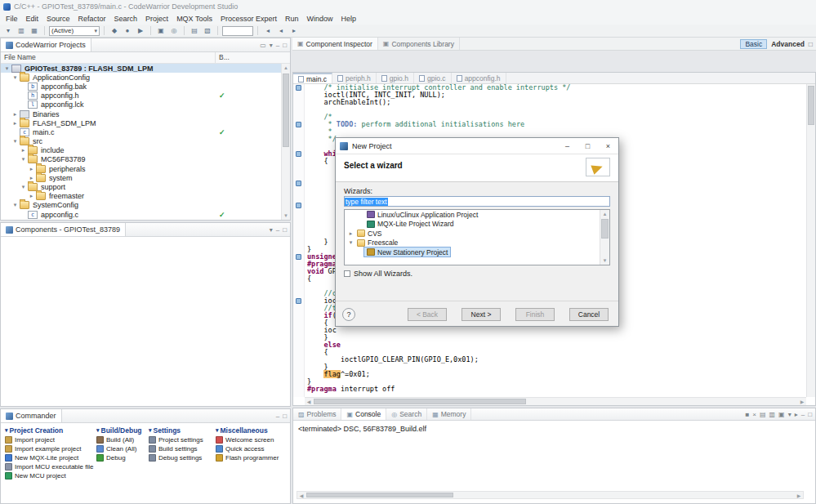 The width and height of the screenshot is (816, 504). I want to click on toolbar-field, so click(238, 31).